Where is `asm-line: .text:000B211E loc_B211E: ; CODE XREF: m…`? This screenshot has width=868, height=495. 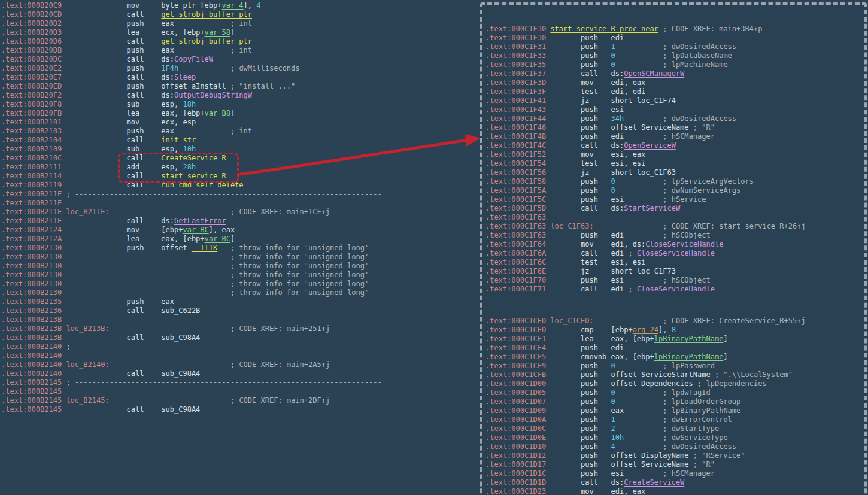 asm-line: .text:000B211E loc_B211E: ; CODE XREF: m… is located at coordinates (192, 212).